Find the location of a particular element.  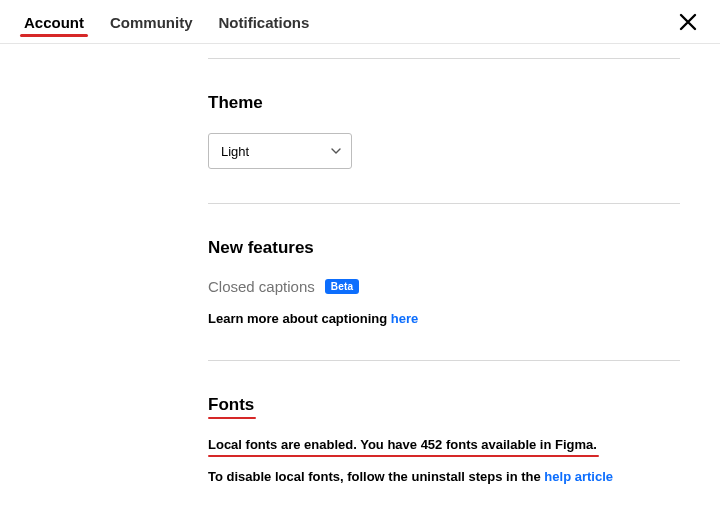

fonts-status-row: Local fonts are enabled. You have 452 fo… is located at coordinates (402, 444).